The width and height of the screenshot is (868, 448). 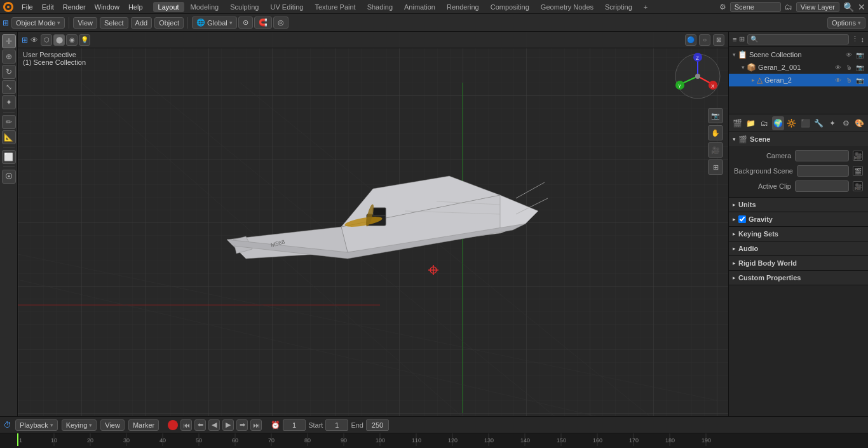 I want to click on tab-uv-editing: UV Editing, so click(x=287, y=7).